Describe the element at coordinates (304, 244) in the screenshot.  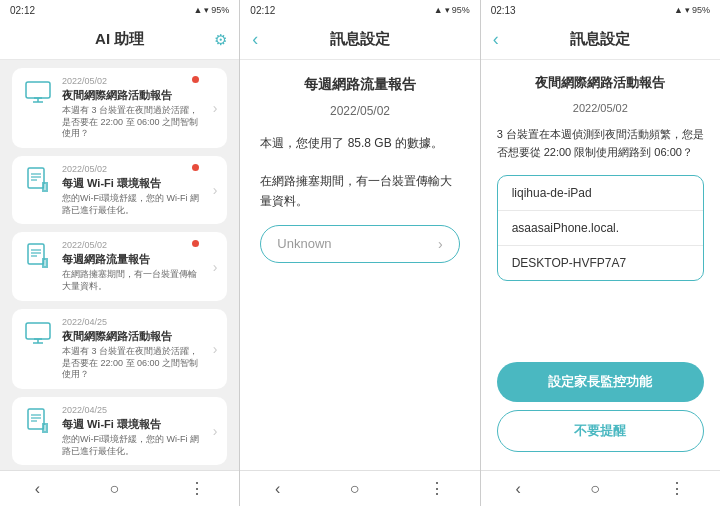
I see `device-placeholder: Unknown` at that location.